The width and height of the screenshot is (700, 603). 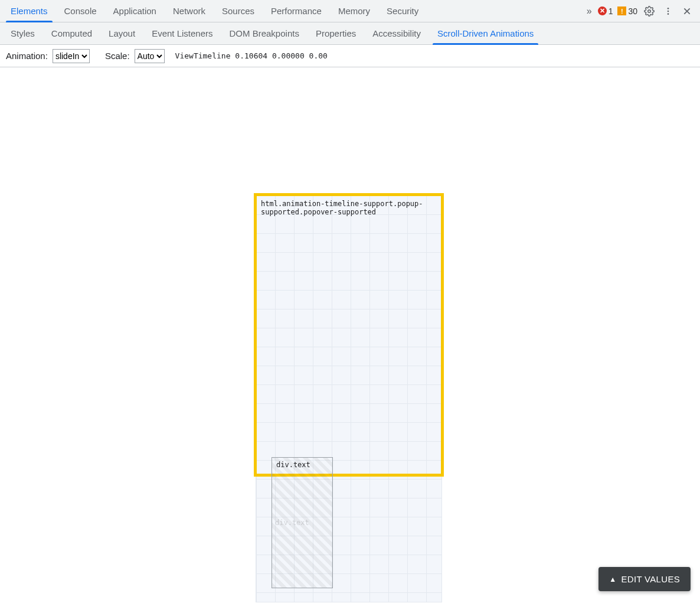 I want to click on error-count: 1, so click(x=611, y=11).